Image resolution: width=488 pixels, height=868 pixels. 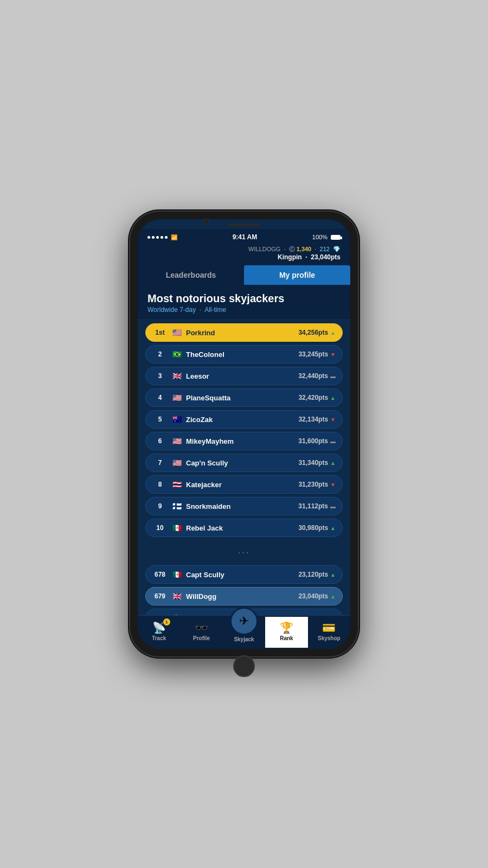 What do you see at coordinates (160, 596) in the screenshot?
I see `lb-rank: 679` at bounding box center [160, 596].